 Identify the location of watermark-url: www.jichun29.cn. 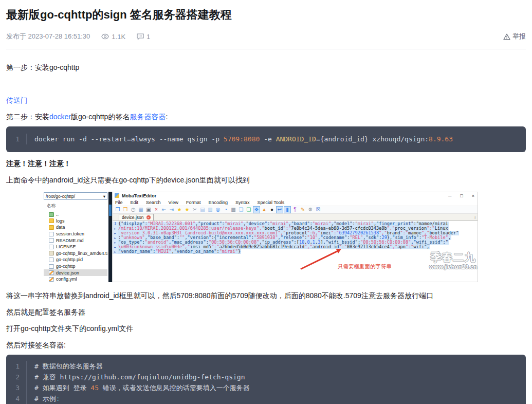
(453, 267).